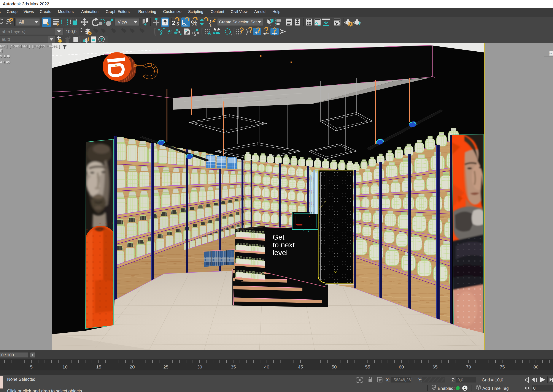 Image resolution: width=553 pixels, height=392 pixels. What do you see at coordinates (388, 380) in the screenshot?
I see `svg-text: X:` at bounding box center [388, 380].